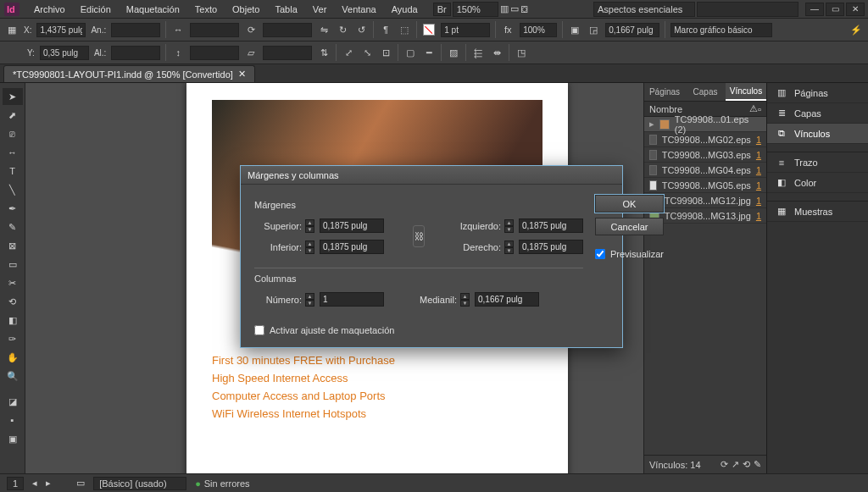  Describe the element at coordinates (140, 484) in the screenshot. I see `object-style-status: [Básico] (usado)` at that location.